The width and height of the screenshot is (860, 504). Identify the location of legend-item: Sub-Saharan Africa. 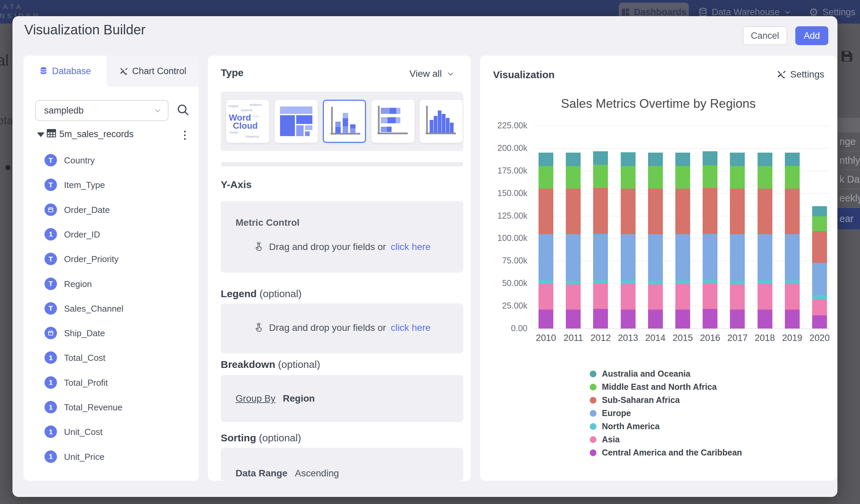
(666, 400).